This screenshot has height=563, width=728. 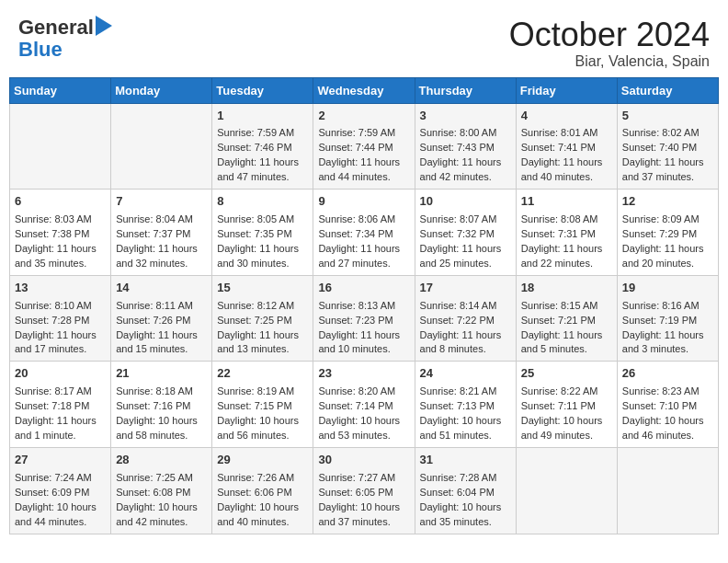 What do you see at coordinates (667, 146) in the screenshot?
I see `calendar-cell: 5Sunrise: 8:02 AMSunset: 7:40 PMDaylight…` at bounding box center [667, 146].